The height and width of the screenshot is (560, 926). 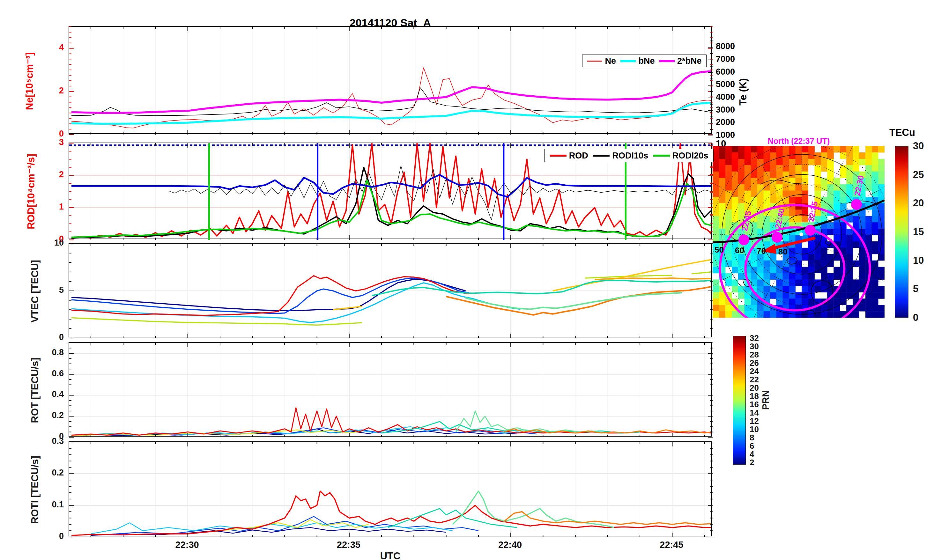 I want to click on legend-label: Ne, so click(x=610, y=61).